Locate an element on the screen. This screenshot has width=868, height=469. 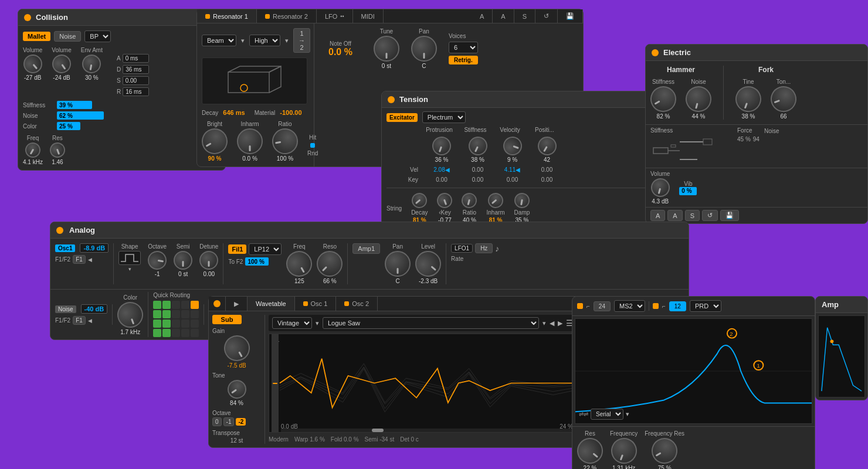
tune-knob is located at coordinates (386, 49).